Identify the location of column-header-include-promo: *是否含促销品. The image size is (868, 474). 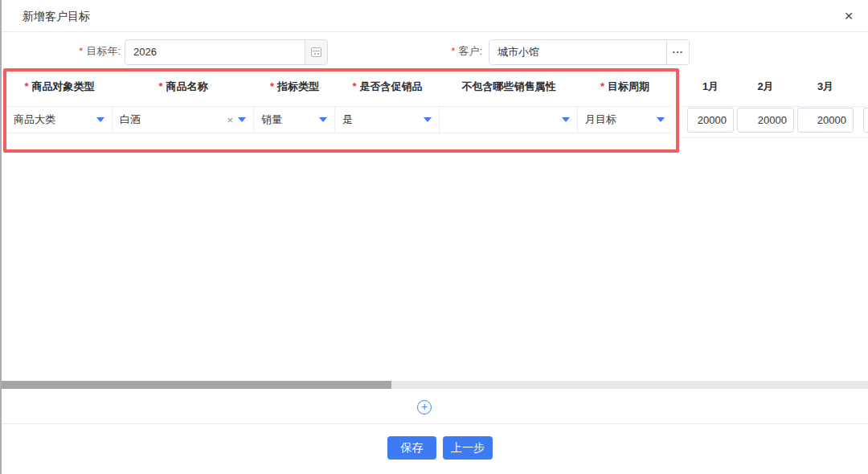
(387, 87).